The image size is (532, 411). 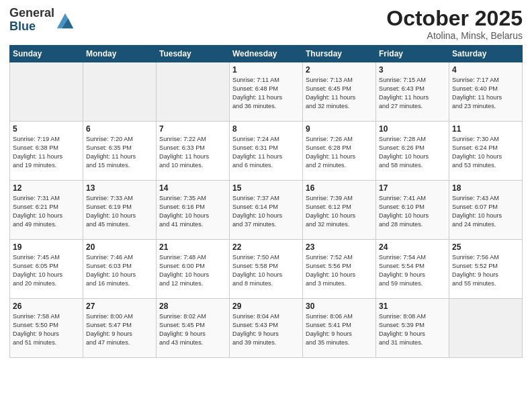 I want to click on calendar-cell: 15Sunrise: 7:37 AM Sunset: 6:14 PM Dayli…, so click(x=266, y=210).